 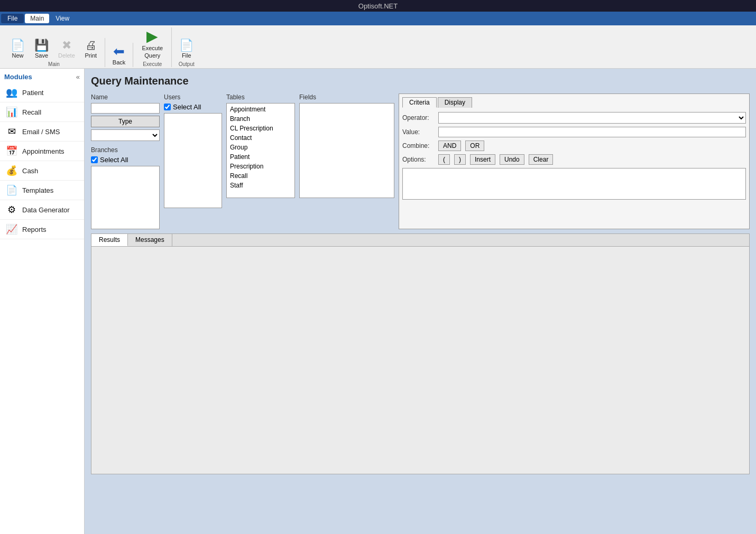 What do you see at coordinates (41, 45) in the screenshot?
I see `save-icon: 💾` at bounding box center [41, 45].